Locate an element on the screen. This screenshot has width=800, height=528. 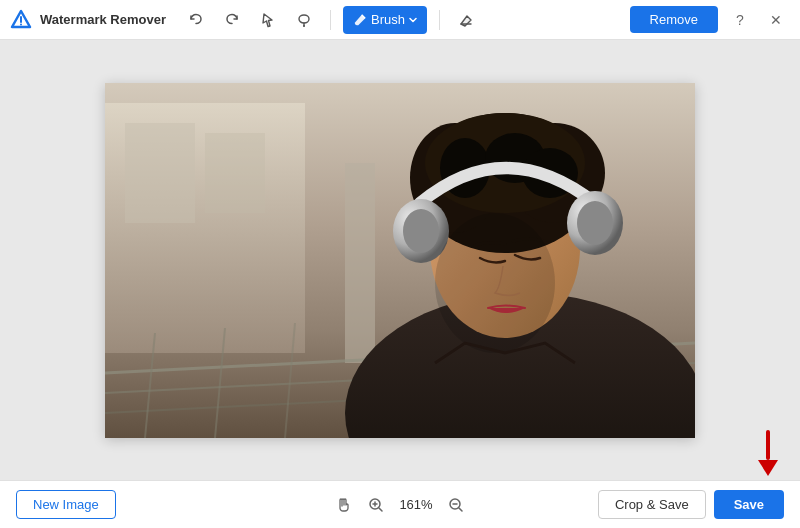
new-image-button: New Image is located at coordinates (66, 504).